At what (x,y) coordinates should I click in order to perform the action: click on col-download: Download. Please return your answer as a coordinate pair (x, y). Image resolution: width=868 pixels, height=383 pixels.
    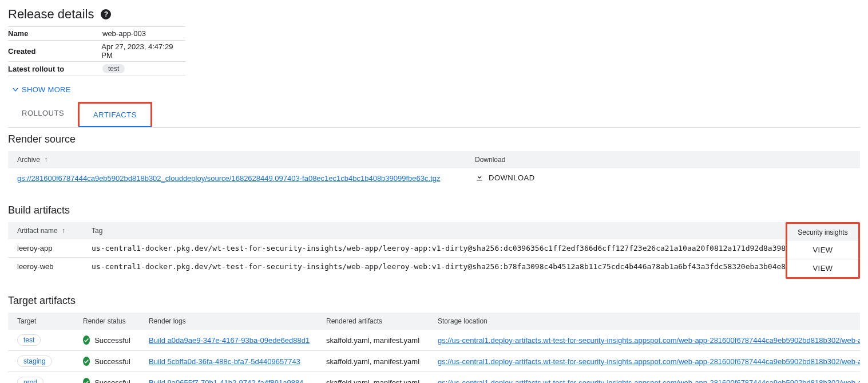
    Looking at the image, I should click on (663, 160).